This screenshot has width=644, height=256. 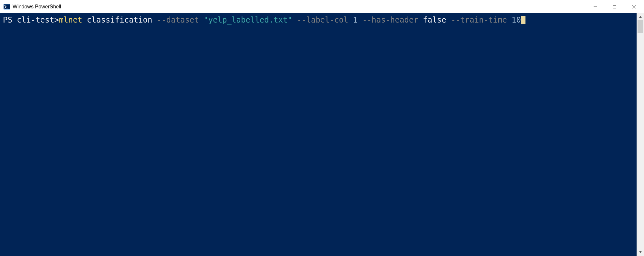 What do you see at coordinates (31, 20) in the screenshot?
I see `prompt: PS cli-test>` at bounding box center [31, 20].